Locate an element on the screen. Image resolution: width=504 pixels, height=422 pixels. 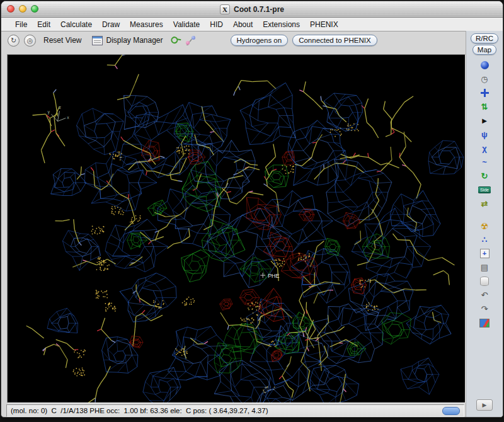
traffic-lights is located at coordinates (23, 9).